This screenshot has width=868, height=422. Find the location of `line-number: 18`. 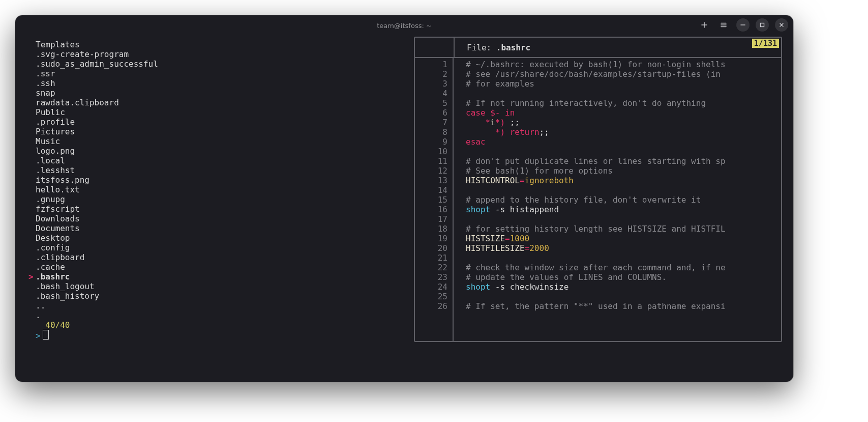

line-number: 18 is located at coordinates (431, 229).